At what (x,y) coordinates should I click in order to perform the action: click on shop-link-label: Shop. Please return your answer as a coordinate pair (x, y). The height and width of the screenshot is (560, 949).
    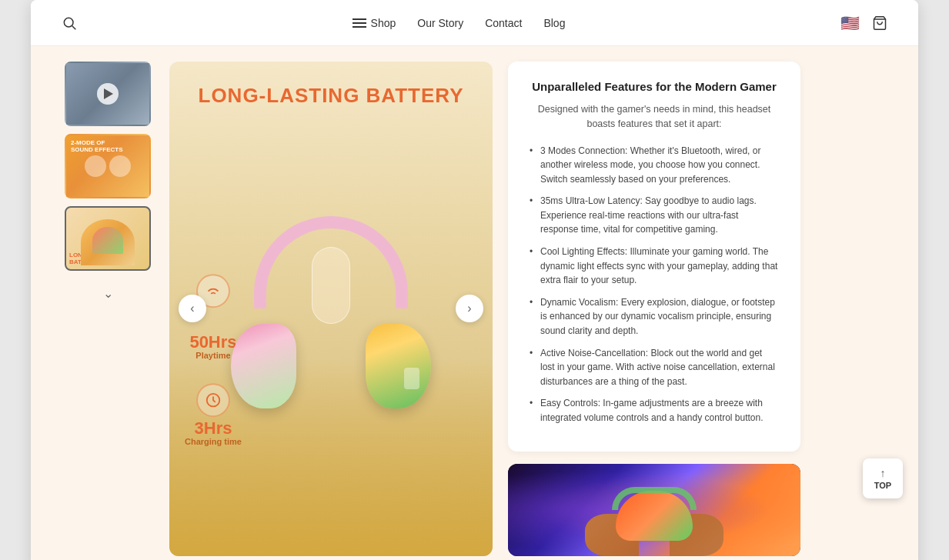
    Looking at the image, I should click on (383, 23).